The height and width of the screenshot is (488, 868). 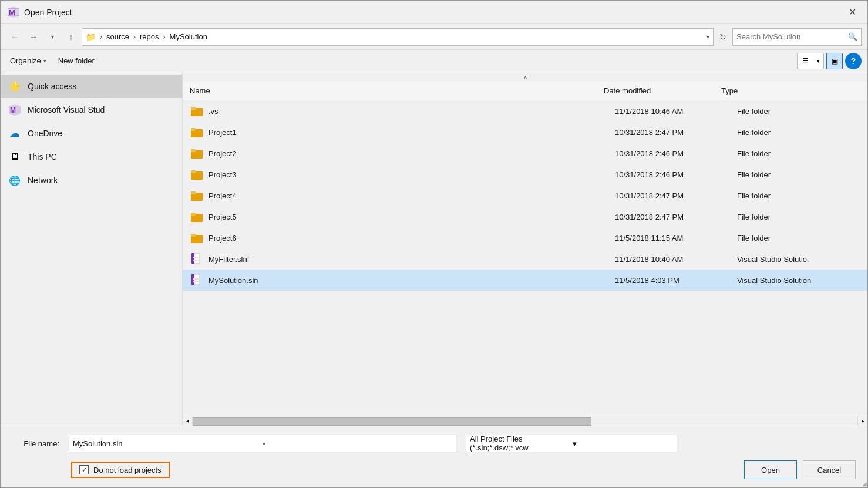 What do you see at coordinates (708, 36) in the screenshot?
I see `address-dropdown-button: ▾` at bounding box center [708, 36].